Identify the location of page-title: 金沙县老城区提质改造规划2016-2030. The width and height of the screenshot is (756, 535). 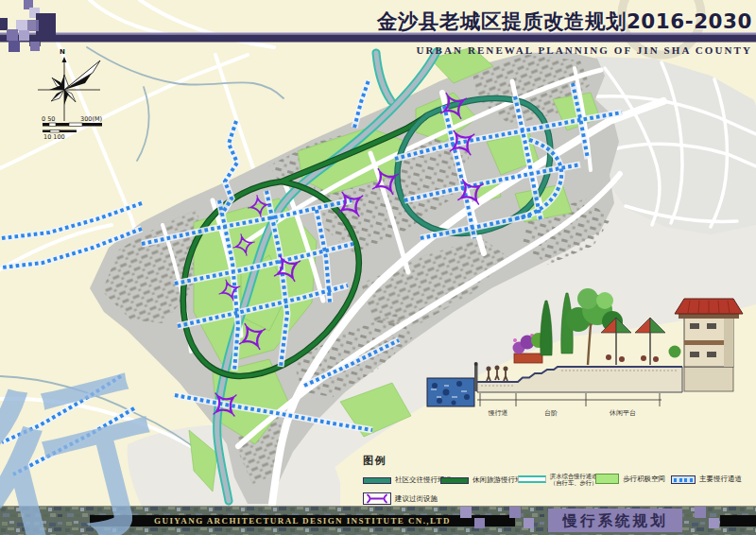
(565, 21).